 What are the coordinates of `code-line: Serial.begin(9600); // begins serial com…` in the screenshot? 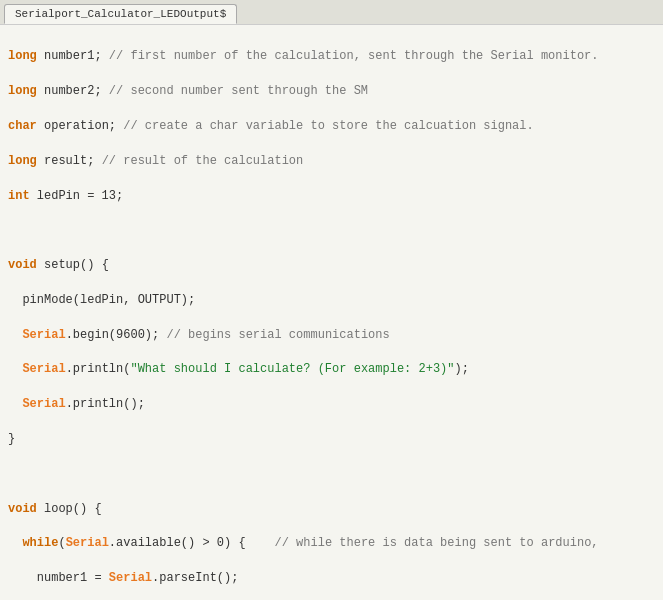 It's located at (332, 336).